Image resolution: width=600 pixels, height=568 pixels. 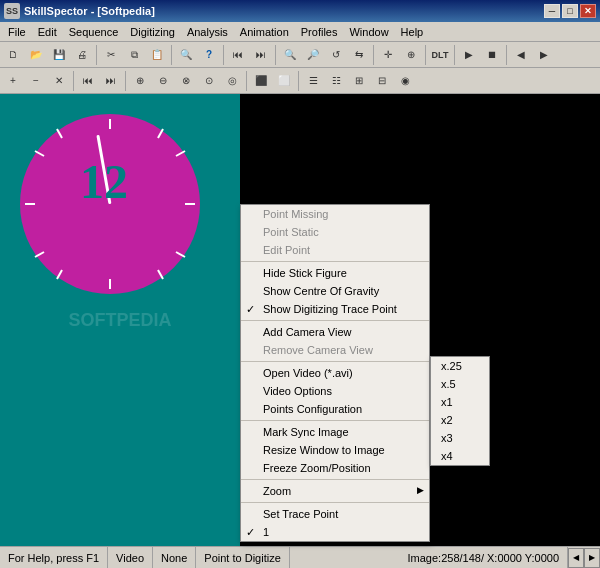 I want to click on ctx-open-video: Open Video (*.avi), so click(x=335, y=373).